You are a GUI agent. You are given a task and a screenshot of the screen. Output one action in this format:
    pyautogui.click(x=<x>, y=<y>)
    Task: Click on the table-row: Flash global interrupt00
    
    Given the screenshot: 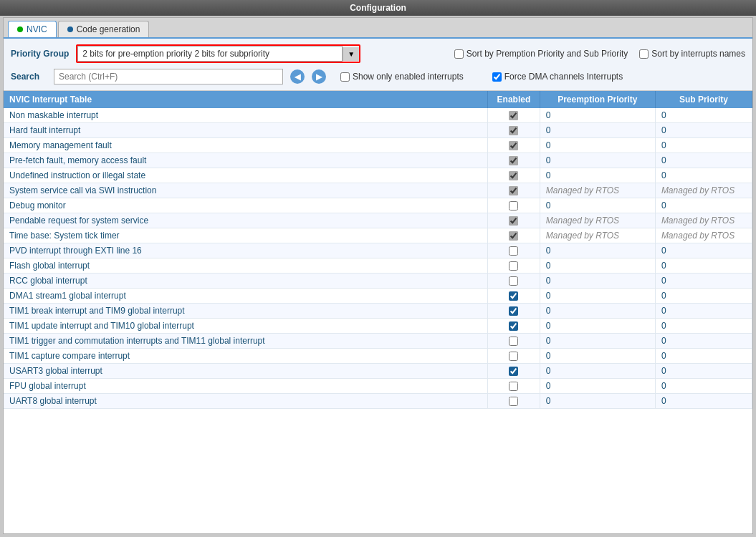 What is the action you would take?
    pyautogui.click(x=378, y=266)
    